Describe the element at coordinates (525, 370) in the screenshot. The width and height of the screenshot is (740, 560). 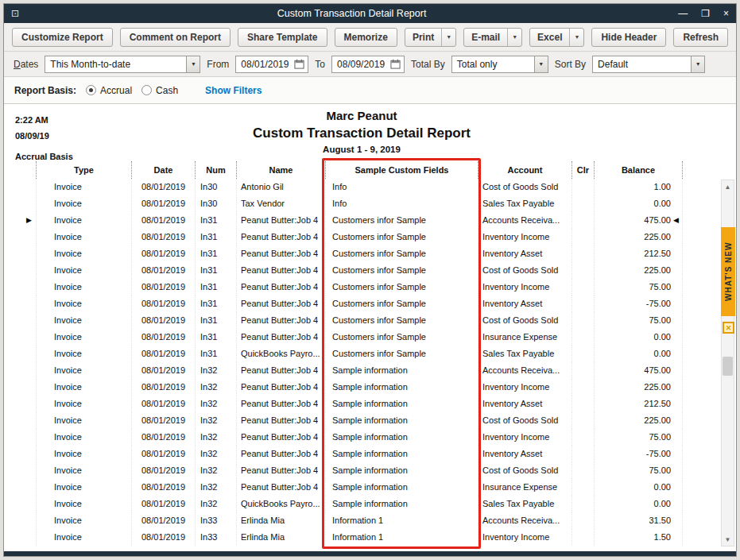
I see `cell-account: Accounts Receiva...` at that location.